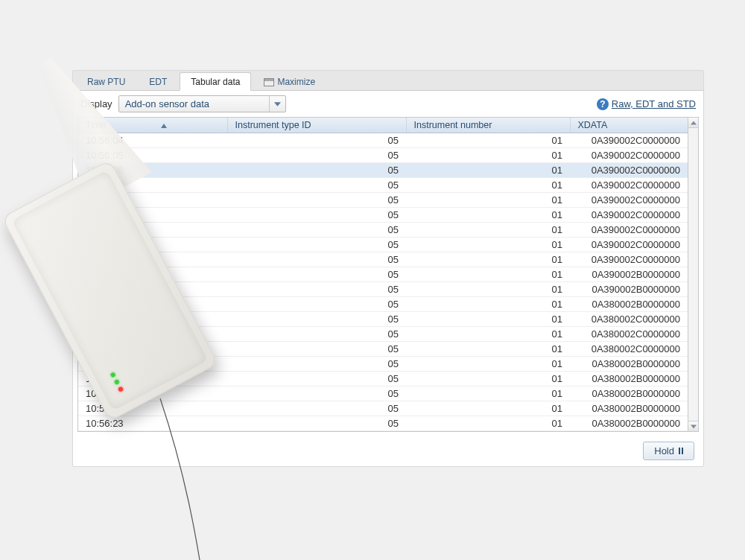 The width and height of the screenshot is (745, 560). I want to click on scroll-down-icon, so click(693, 426).